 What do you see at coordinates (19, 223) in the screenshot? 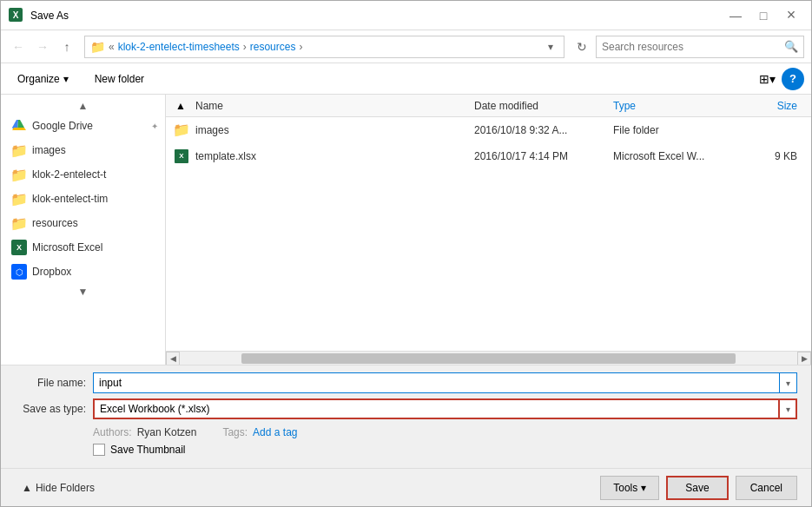
I see `folder-icon-resources: 📁` at bounding box center [19, 223].